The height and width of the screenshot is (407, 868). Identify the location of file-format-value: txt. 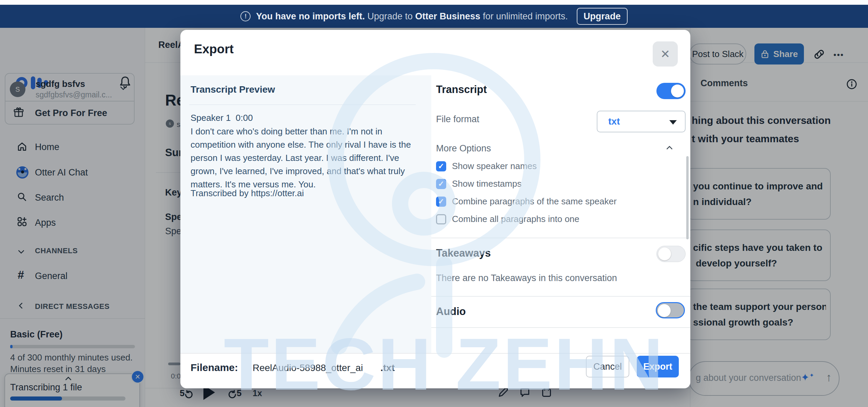
(614, 122).